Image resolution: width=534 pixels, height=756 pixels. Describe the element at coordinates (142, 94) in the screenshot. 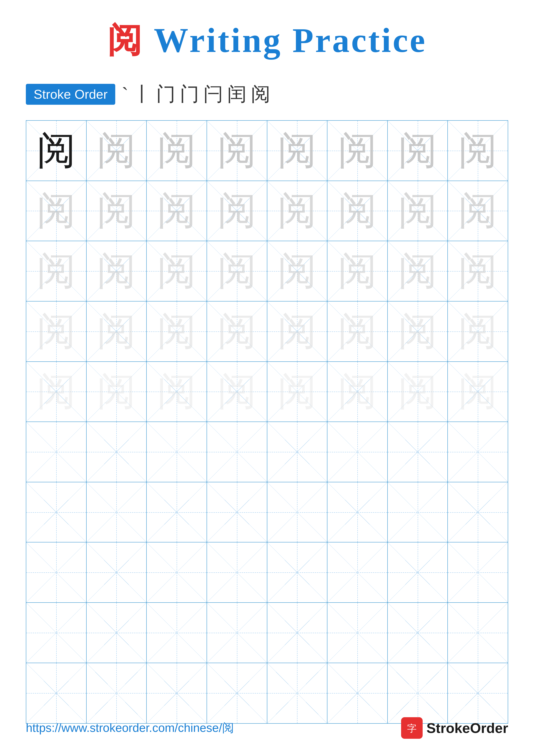

I see `stroke-2: 丨` at that location.